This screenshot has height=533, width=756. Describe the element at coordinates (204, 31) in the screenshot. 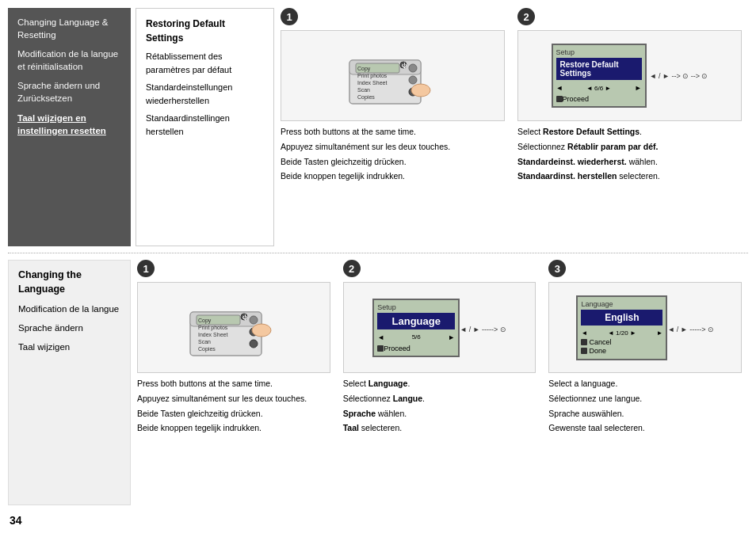

I see `title-line-1: Restoring Default Settings` at that location.